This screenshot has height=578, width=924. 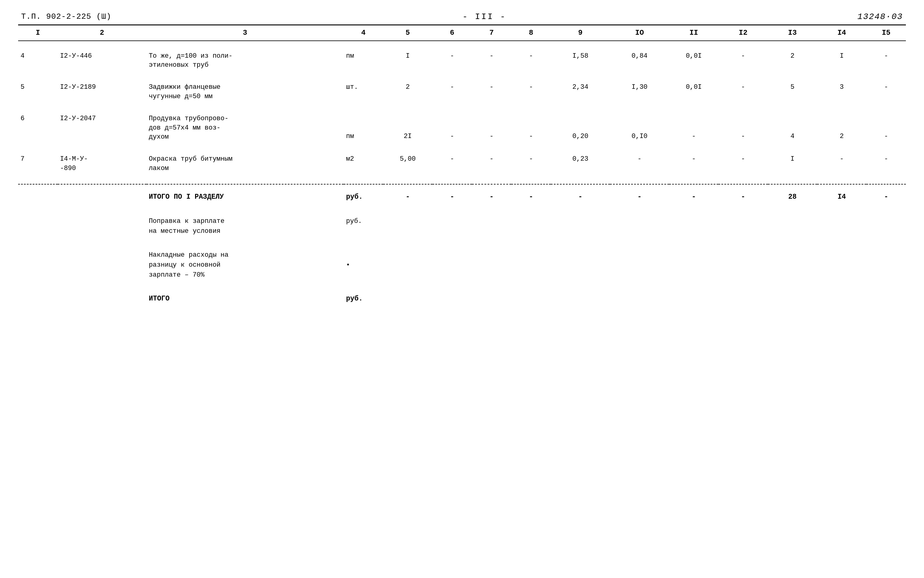 I want to click on header-right: 13248·03, so click(x=880, y=17).